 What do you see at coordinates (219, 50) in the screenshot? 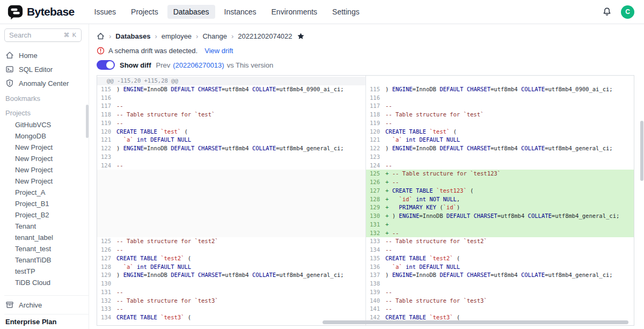
I see `view-drift-link: View drift` at bounding box center [219, 50].